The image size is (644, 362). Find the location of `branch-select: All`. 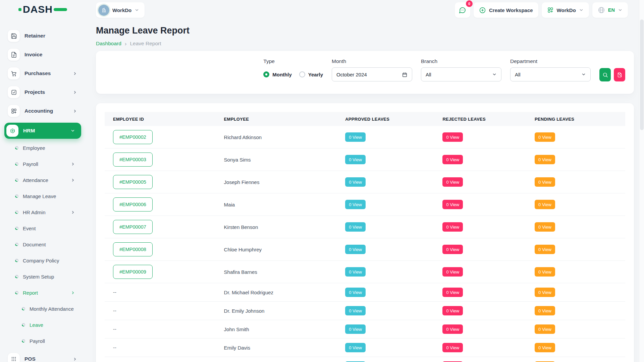

branch-select: All is located at coordinates (461, 74).